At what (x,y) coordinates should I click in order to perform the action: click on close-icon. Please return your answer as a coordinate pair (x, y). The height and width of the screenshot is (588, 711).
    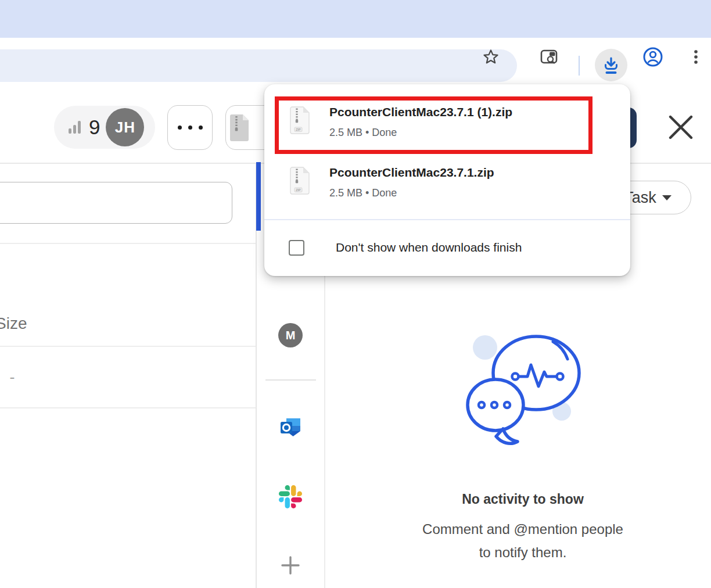
    Looking at the image, I should click on (681, 127).